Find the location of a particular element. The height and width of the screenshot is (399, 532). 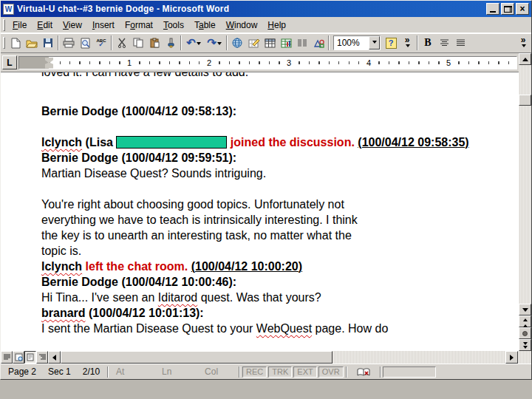

horizontal-scroll-thumb is located at coordinates (197, 358).